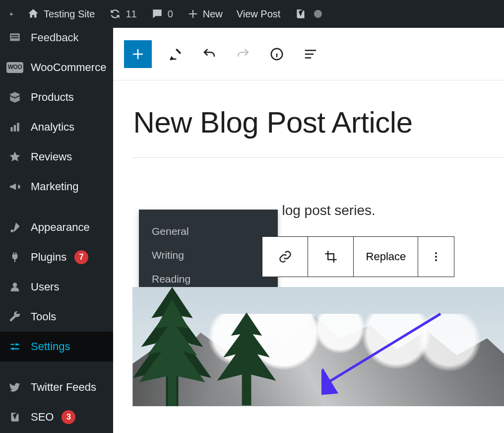 This screenshot has height=433, width=504. Describe the element at coordinates (57, 347) in the screenshot. I see `sidebar-item-settings: Settings` at that location.